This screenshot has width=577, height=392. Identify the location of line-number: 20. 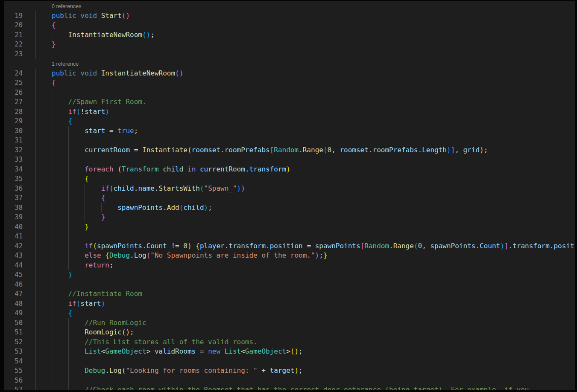
(13, 26).